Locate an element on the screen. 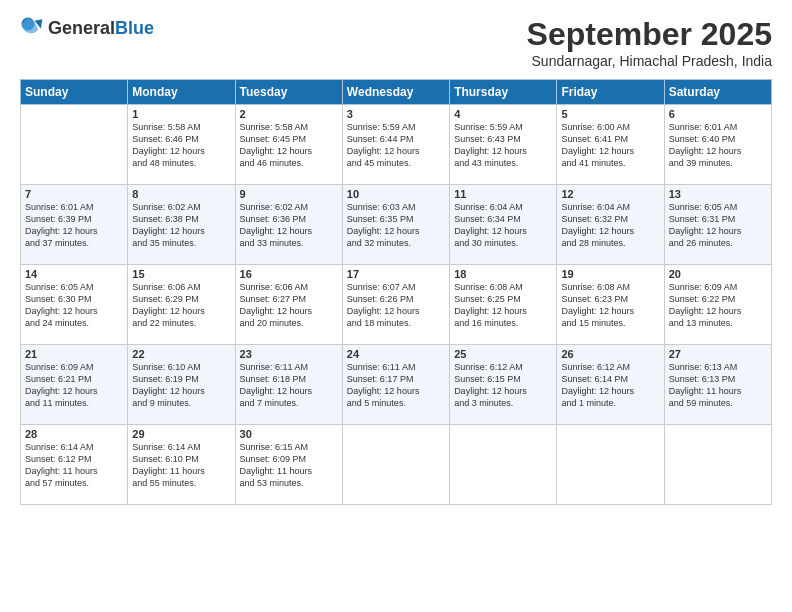 This screenshot has height=612, width=792. day-number: 22 is located at coordinates (181, 354).